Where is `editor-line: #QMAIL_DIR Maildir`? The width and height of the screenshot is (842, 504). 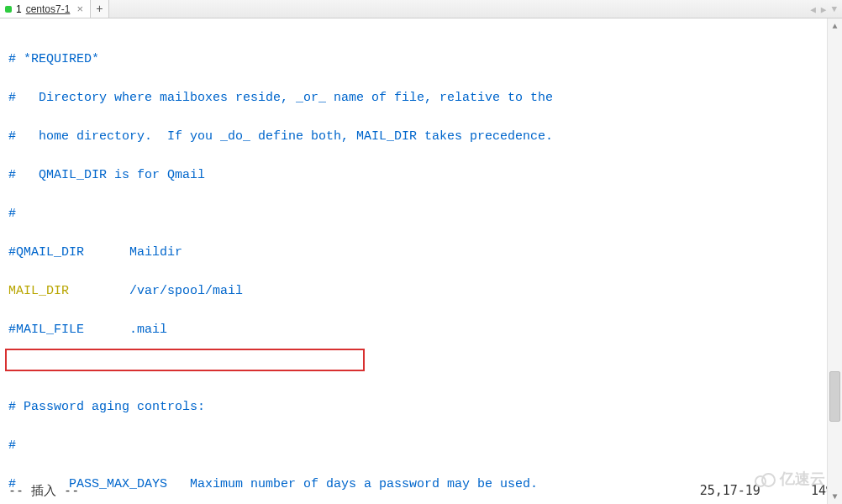
editor-line: #QMAIL_DIR Maildir is located at coordinates (421, 252).